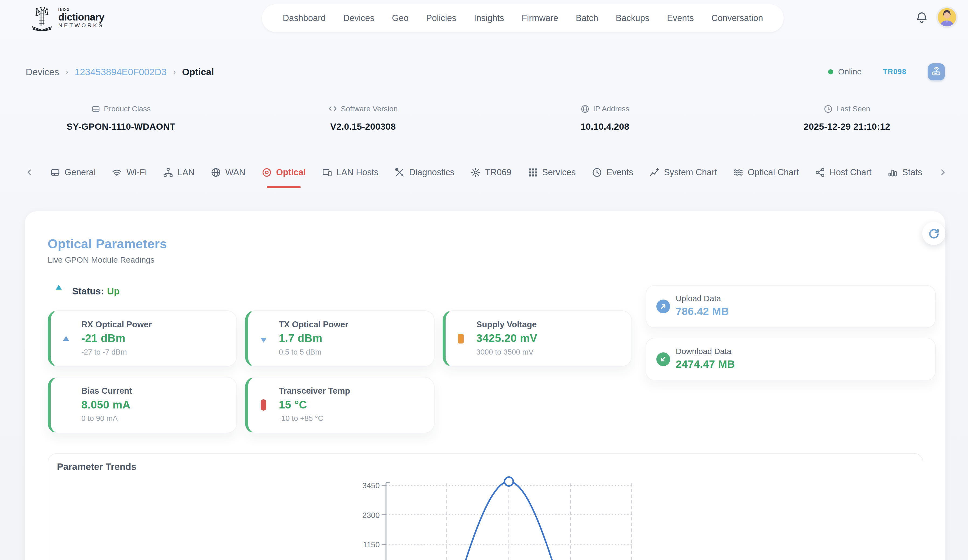 The width and height of the screenshot is (968, 560). I want to click on refresh-button, so click(934, 234).